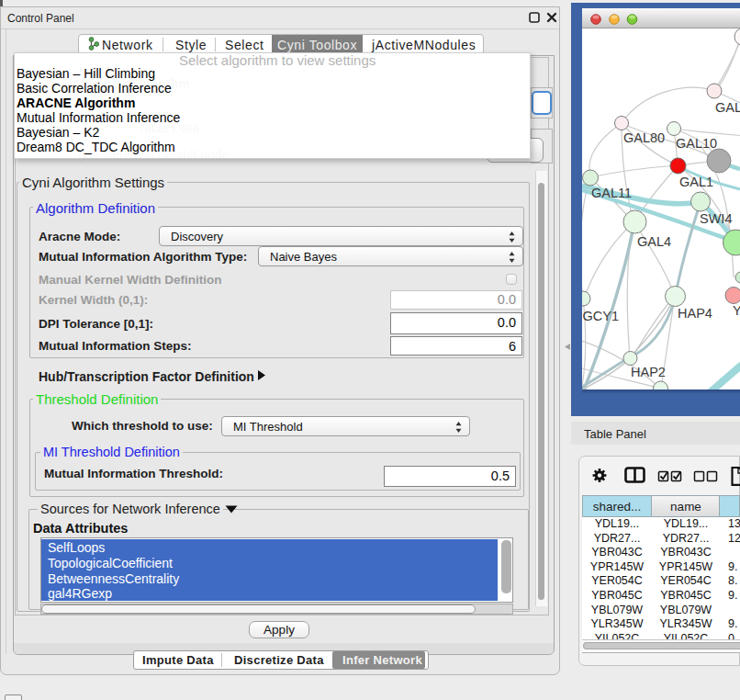  I want to click on svg-text: GAL1, so click(696, 182).